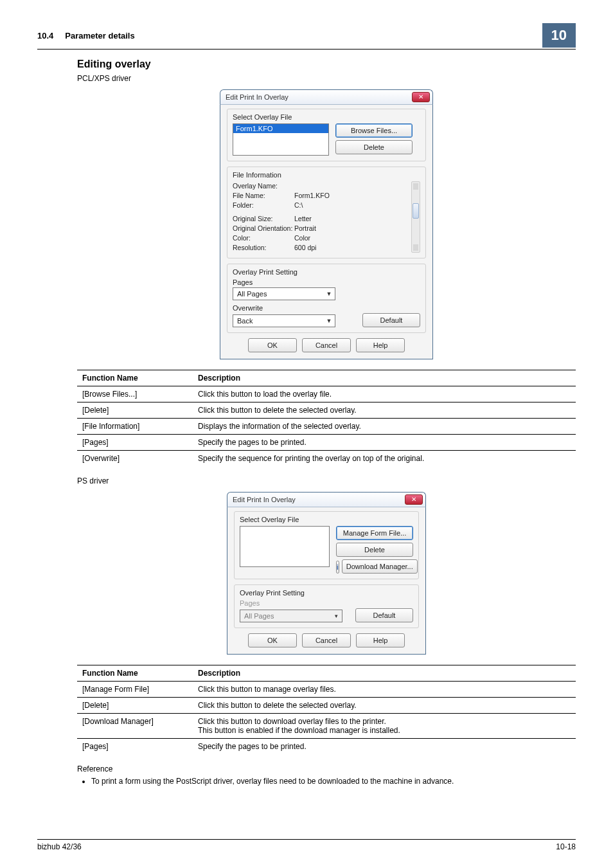  I want to click on footer-model: bizhub 42/36, so click(59, 847).